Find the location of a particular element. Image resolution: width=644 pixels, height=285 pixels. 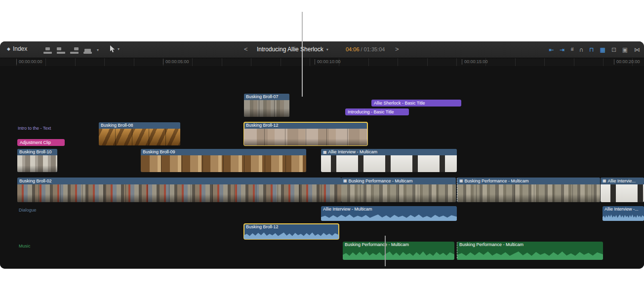

timecode-display: 04:06/01:35:04 is located at coordinates (365, 49).